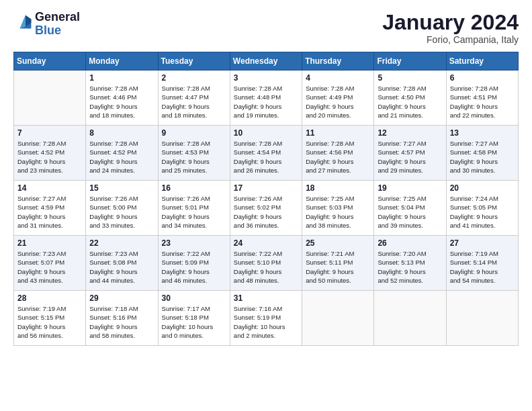  I want to click on calendar-day-cell: 25Sunrise: 7:21 AMSunset: 5:11 PMDayligh…, so click(339, 263).